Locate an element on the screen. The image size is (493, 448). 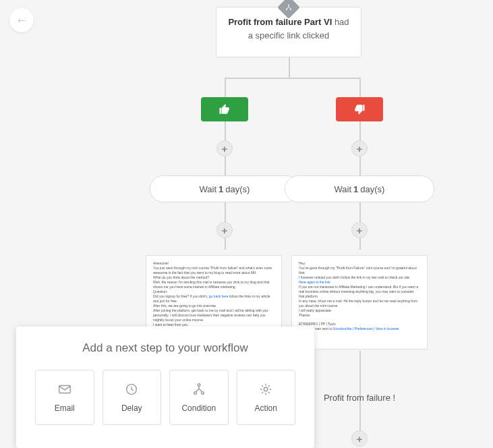
option-email: Email is located at coordinates (65, 397).